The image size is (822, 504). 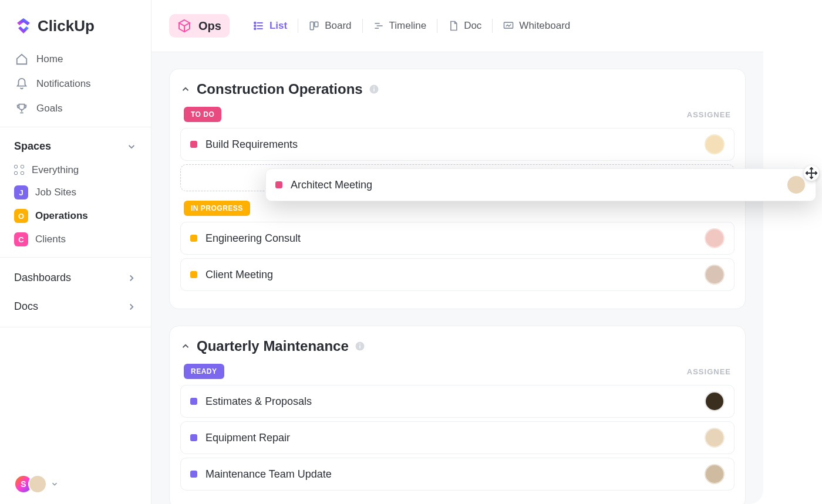 I want to click on sidebar-item-everything: Everything, so click(x=75, y=170).